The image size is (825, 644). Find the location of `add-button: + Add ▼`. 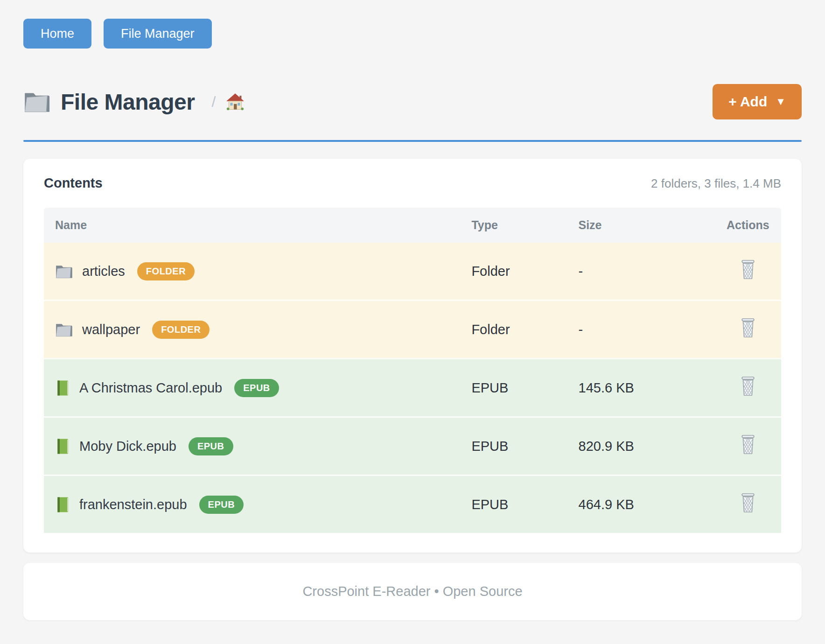

add-button: + Add ▼ is located at coordinates (757, 102).